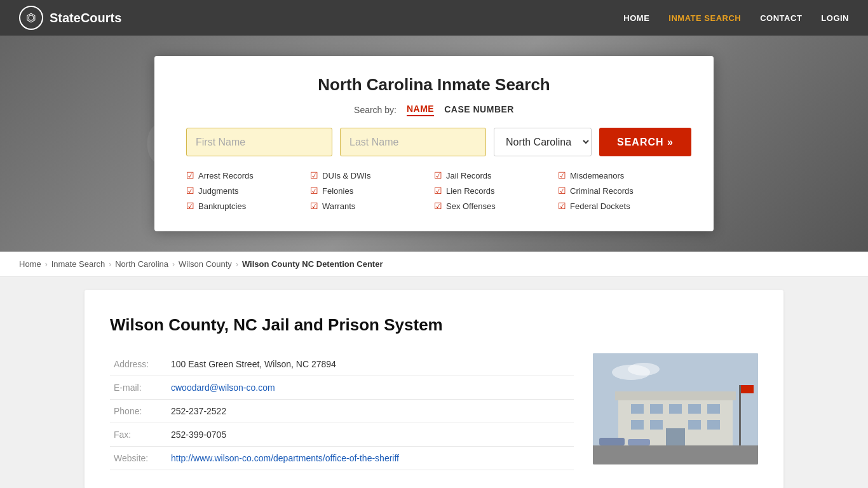 This screenshot has width=868, height=488. I want to click on record-felonies: ☑ Felonies, so click(372, 191).